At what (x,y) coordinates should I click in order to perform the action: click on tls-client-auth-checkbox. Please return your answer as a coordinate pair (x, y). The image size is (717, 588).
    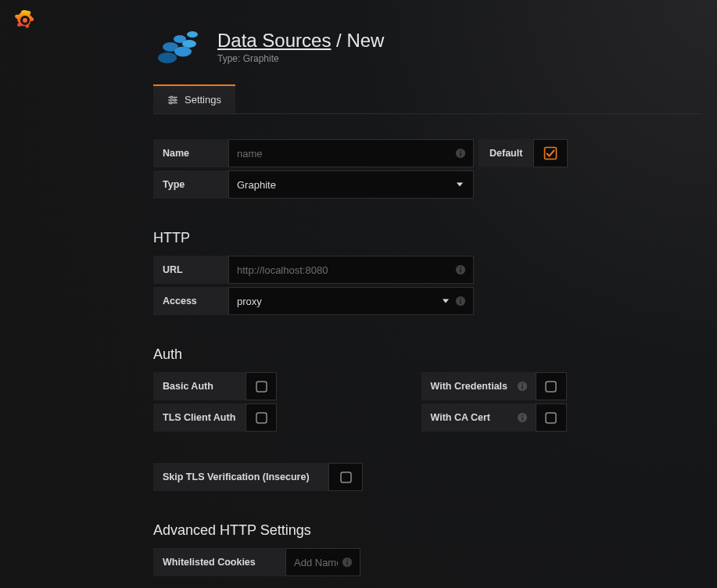
    Looking at the image, I should click on (261, 418).